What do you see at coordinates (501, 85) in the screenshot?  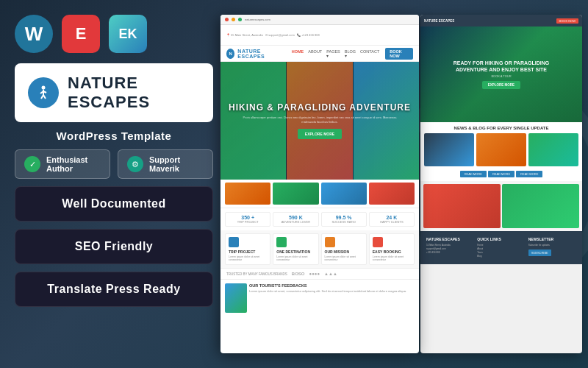 I see `second-hero-cta: EXPLORE MORE` at bounding box center [501, 85].